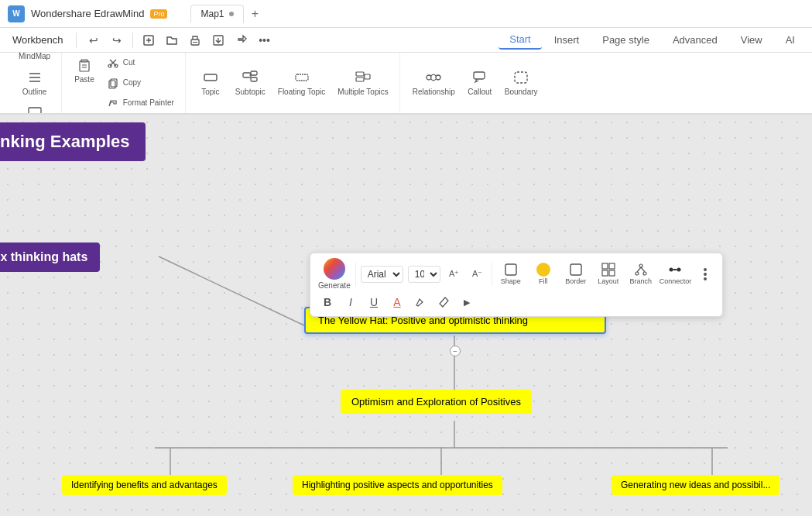 The height and width of the screenshot is (516, 812). I want to click on paste-button: Paste, so click(84, 71).